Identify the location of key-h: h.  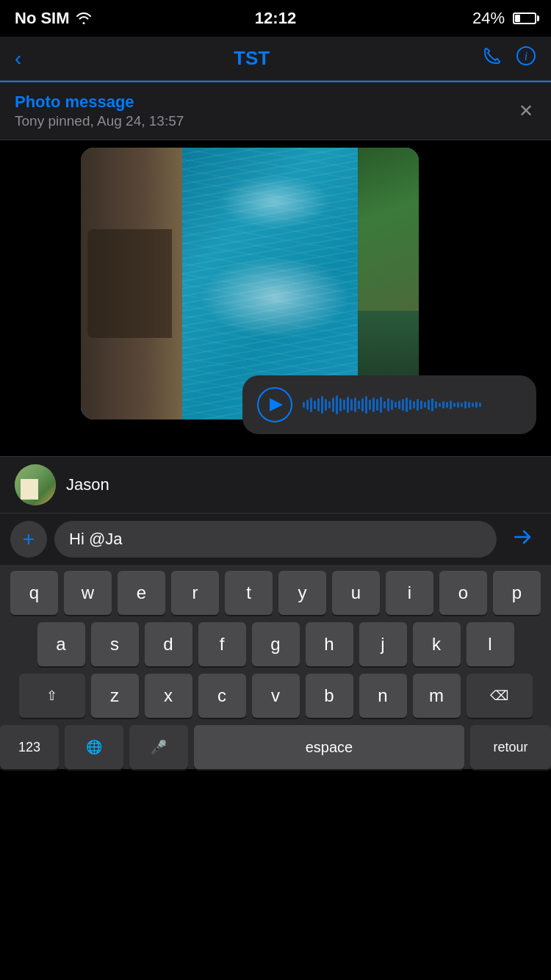
(329, 644).